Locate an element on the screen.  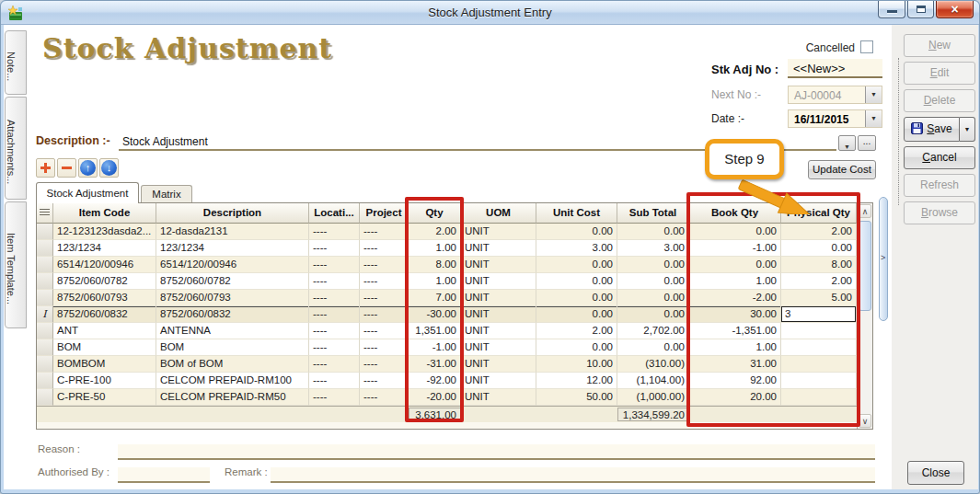
cell-item-code: BOM is located at coordinates (105, 348).